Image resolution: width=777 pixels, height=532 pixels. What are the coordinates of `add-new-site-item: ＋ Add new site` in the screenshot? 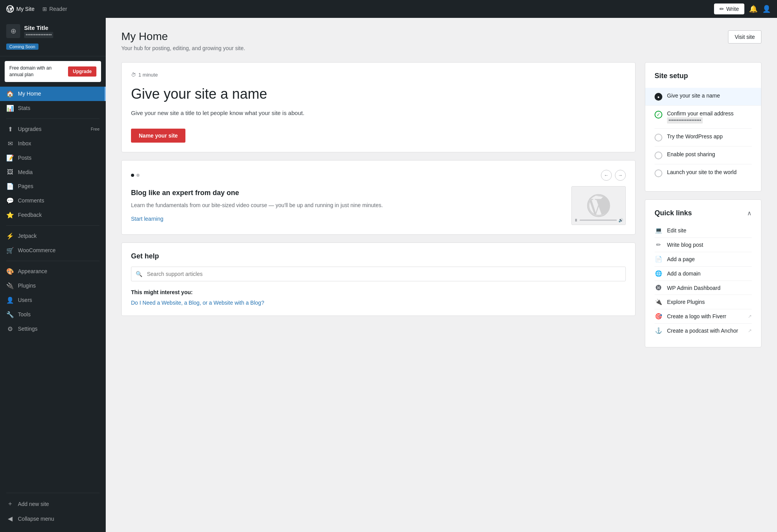 It's located at (53, 504).